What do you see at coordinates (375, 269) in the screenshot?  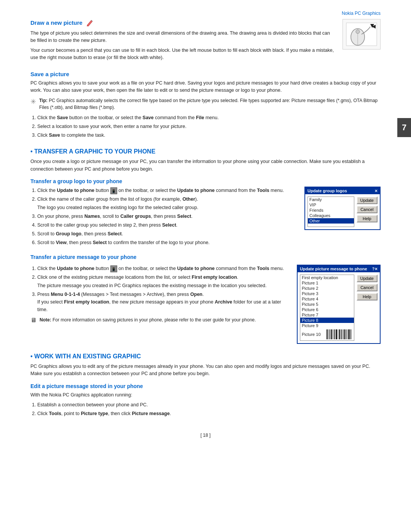 I see `close-icon-picture: ?✕` at bounding box center [375, 269].